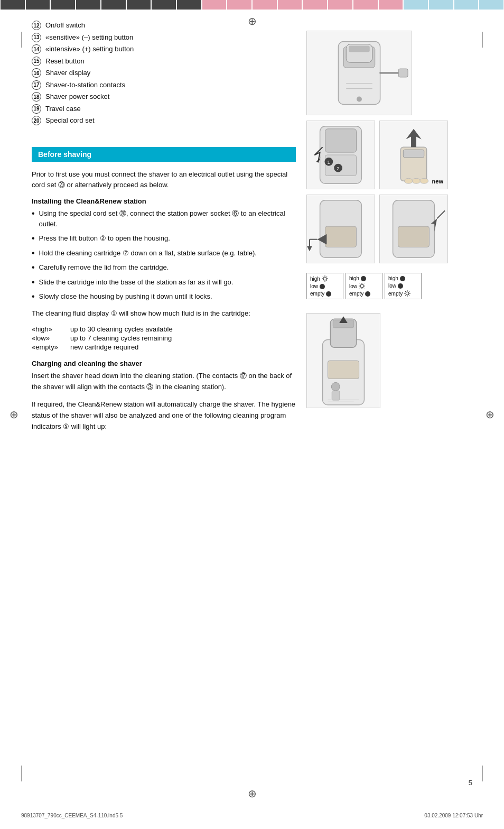  What do you see at coordinates (341, 229) in the screenshot?
I see `image-cartridge-insert1` at bounding box center [341, 229].